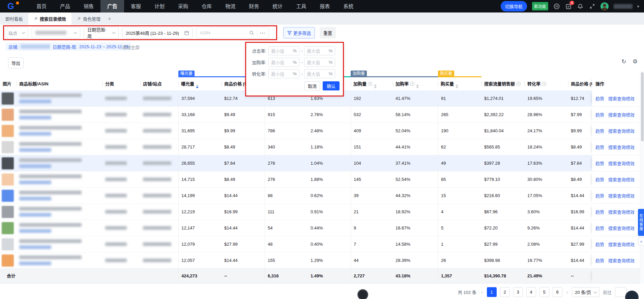 Image resolution: width=644 pixels, height=299 pixels. I want to click on tab-3: 角色管理, so click(89, 19).